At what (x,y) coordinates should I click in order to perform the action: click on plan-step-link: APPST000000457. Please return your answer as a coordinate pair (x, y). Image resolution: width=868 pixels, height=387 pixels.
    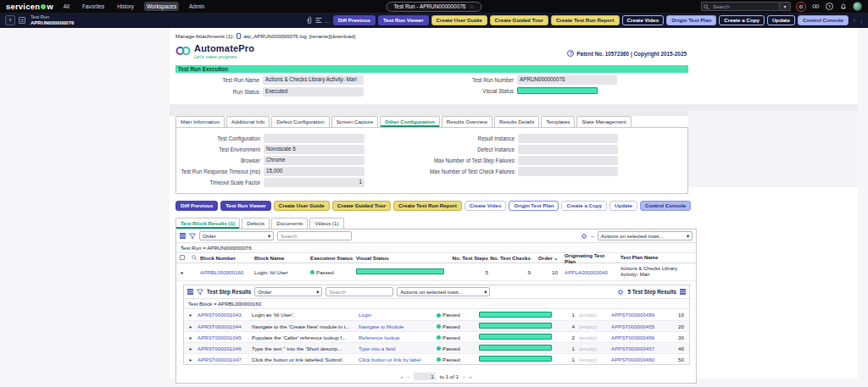
    Looking at the image, I should click on (632, 349).